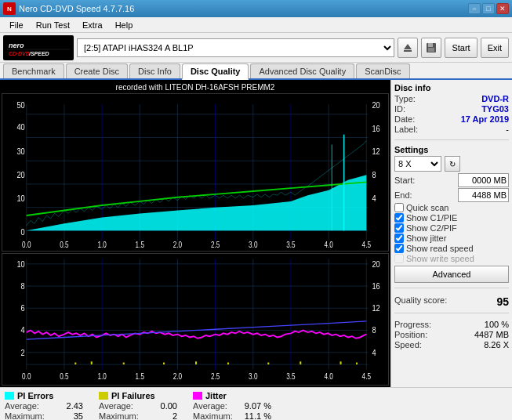 This screenshot has width=512, height=420. What do you see at coordinates (488, 9) in the screenshot?
I see `maximize-button: □` at bounding box center [488, 9].